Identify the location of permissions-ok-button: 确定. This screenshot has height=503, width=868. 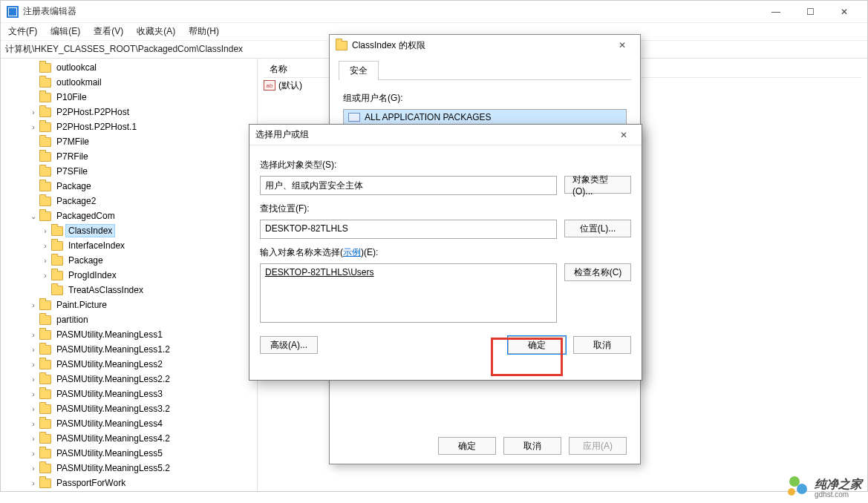
(467, 446).